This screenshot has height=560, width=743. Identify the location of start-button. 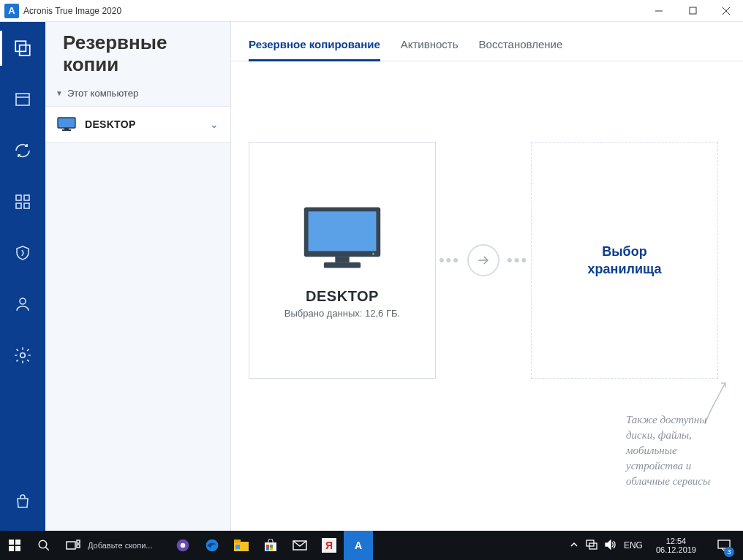
(15, 545).